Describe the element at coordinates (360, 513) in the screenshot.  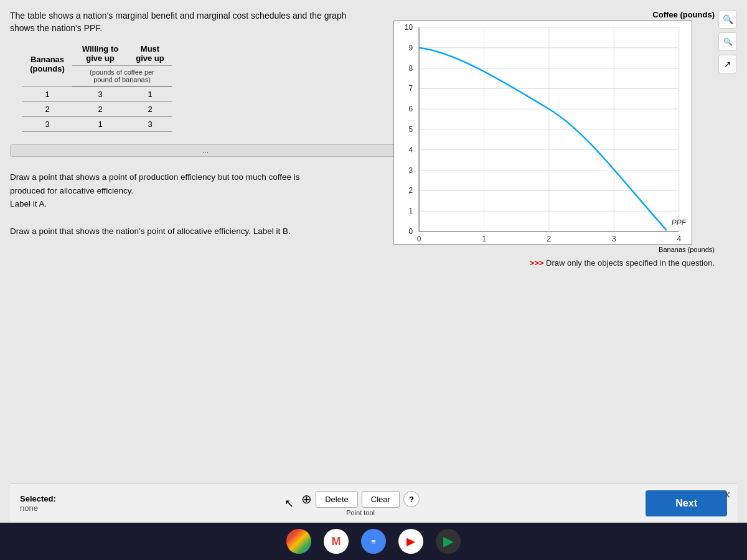
I see `point-tool-label: Point tool` at that location.